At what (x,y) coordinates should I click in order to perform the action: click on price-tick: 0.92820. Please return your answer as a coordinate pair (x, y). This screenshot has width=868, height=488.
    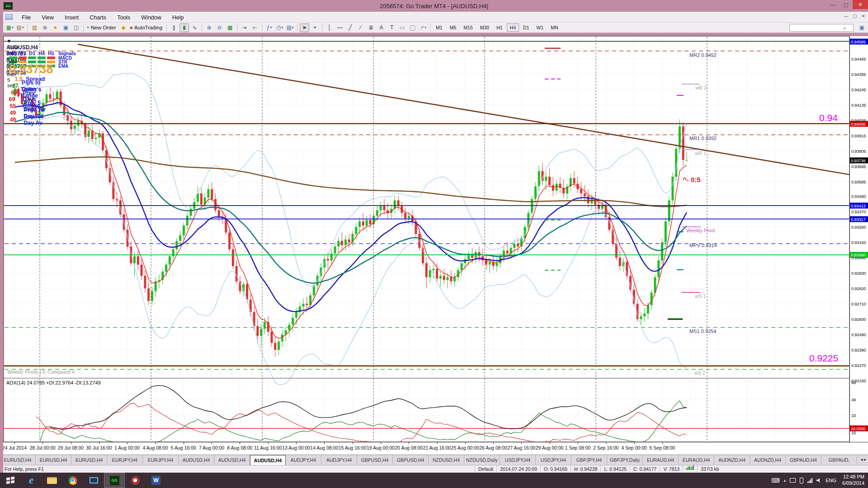
    Looking at the image, I should click on (859, 288).